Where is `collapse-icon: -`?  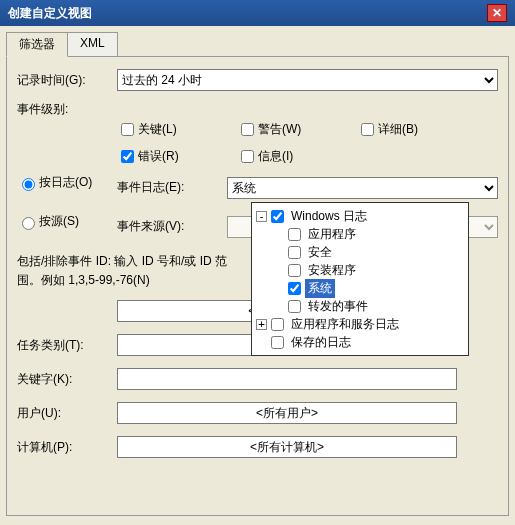
collapse-icon: - is located at coordinates (262, 216).